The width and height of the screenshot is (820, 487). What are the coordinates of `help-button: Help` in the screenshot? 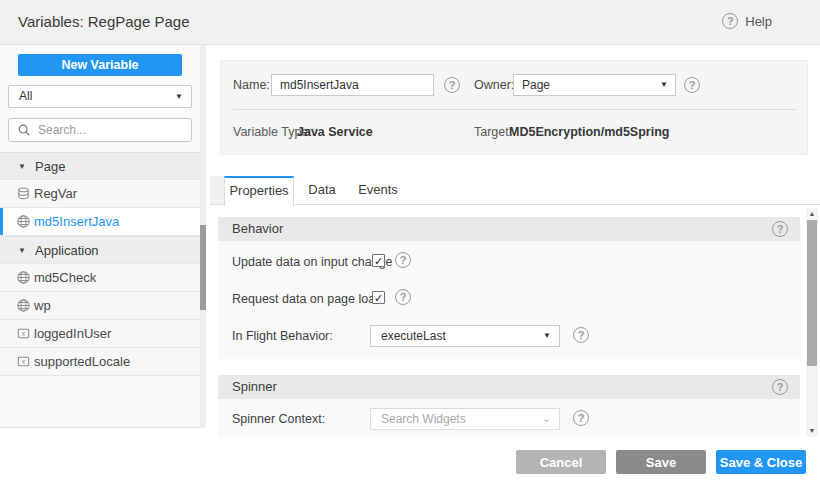 It's located at (747, 21).